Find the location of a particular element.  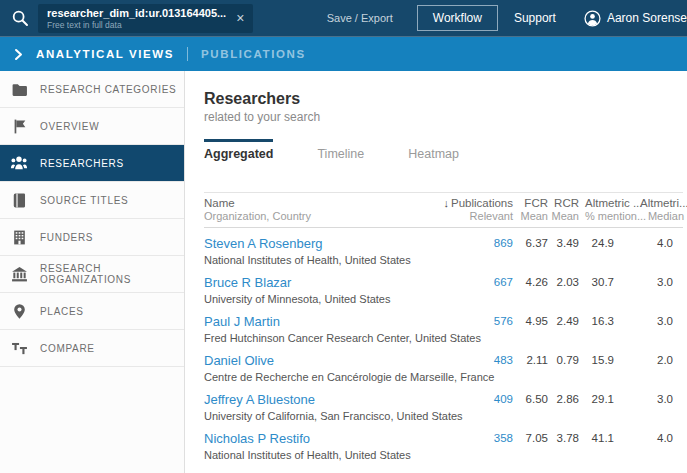

column-header-rcr: RCR Mean is located at coordinates (564, 210).